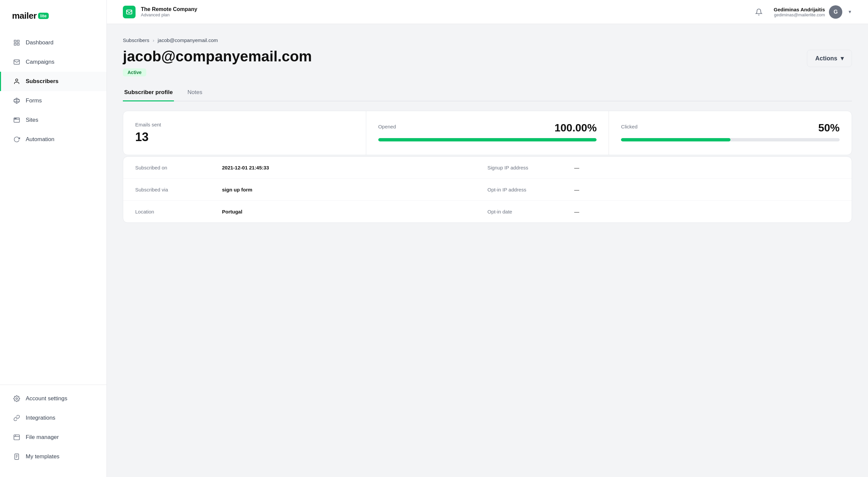 Image resolution: width=868 pixels, height=477 pixels. Describe the element at coordinates (707, 211) in the screenshot. I see `detail-value2-2: —` at that location.